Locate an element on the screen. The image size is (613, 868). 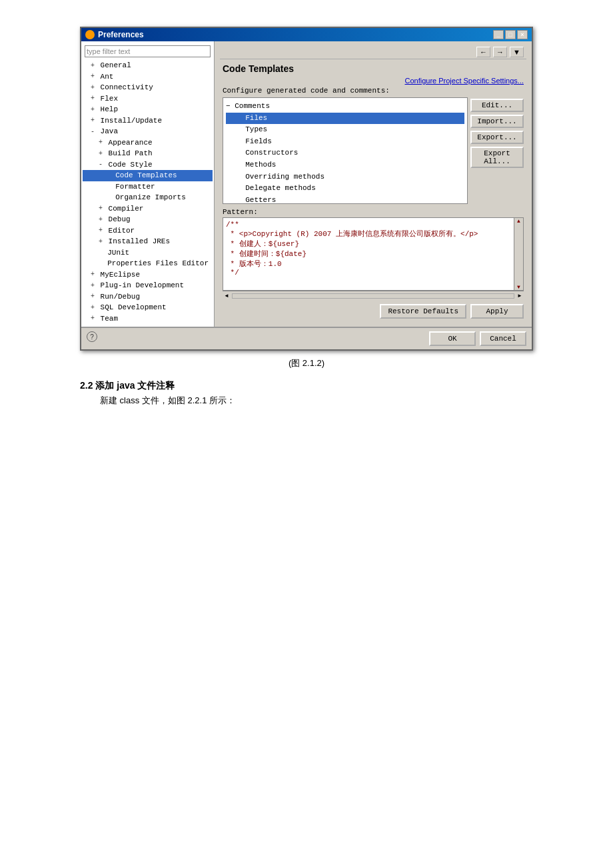
tree-list-constructors: Constructors is located at coordinates (345, 153).